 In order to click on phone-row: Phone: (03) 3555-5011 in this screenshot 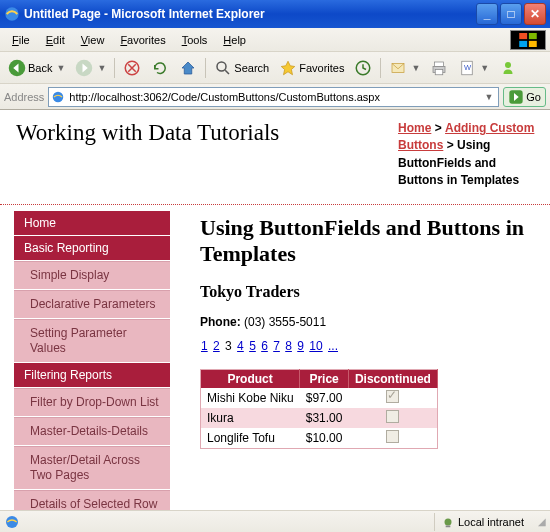, I will do `click(370, 322)`.